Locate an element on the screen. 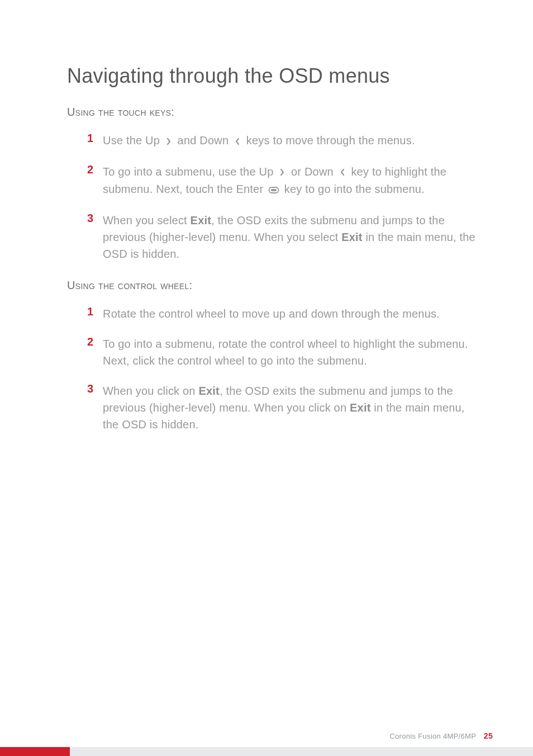 The height and width of the screenshot is (756, 533). item-text: Use the Up and Down keys to move through… is located at coordinates (259, 141).